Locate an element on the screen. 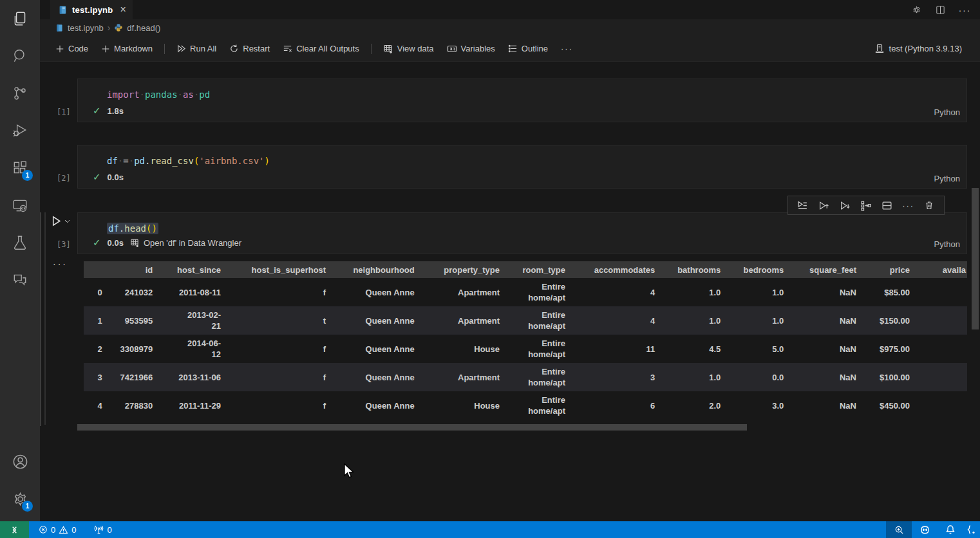  add-markdown-button: Markdown is located at coordinates (127, 49).